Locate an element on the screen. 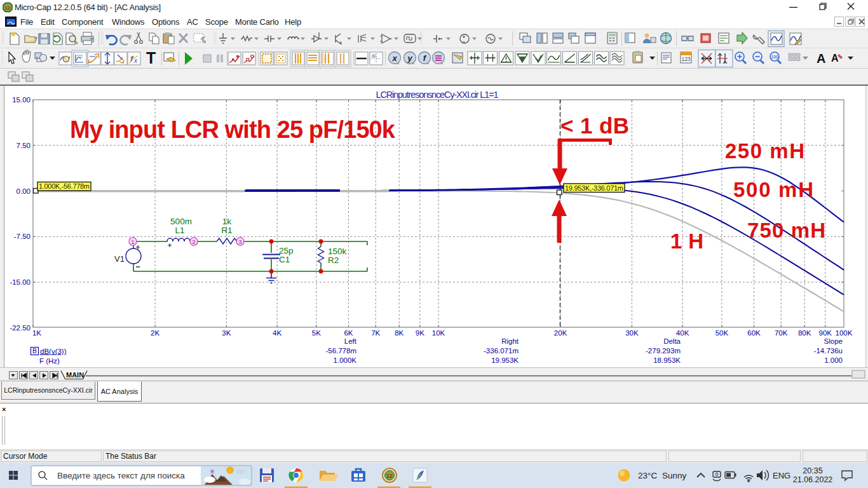  svg-text: C1 is located at coordinates (285, 259).